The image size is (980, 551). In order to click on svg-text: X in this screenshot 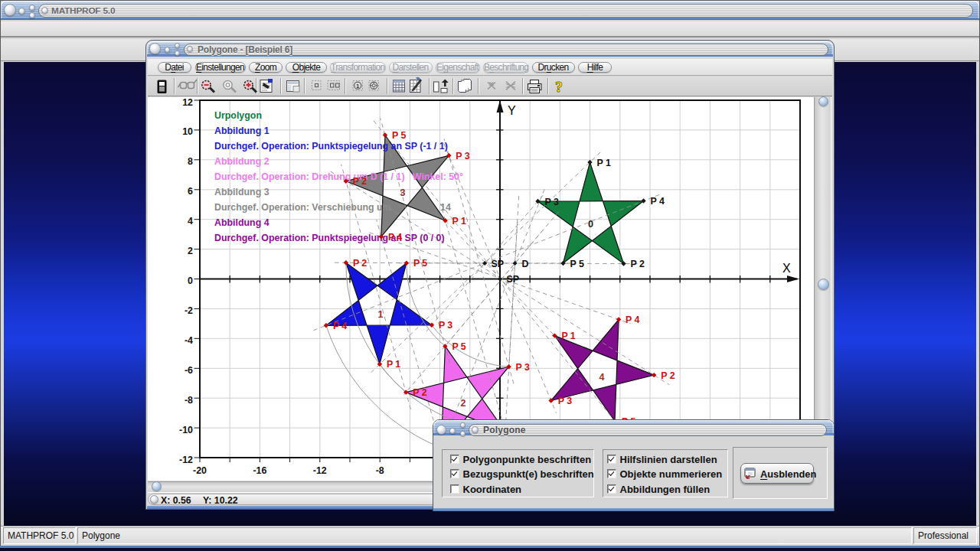, I will do `click(787, 268)`.